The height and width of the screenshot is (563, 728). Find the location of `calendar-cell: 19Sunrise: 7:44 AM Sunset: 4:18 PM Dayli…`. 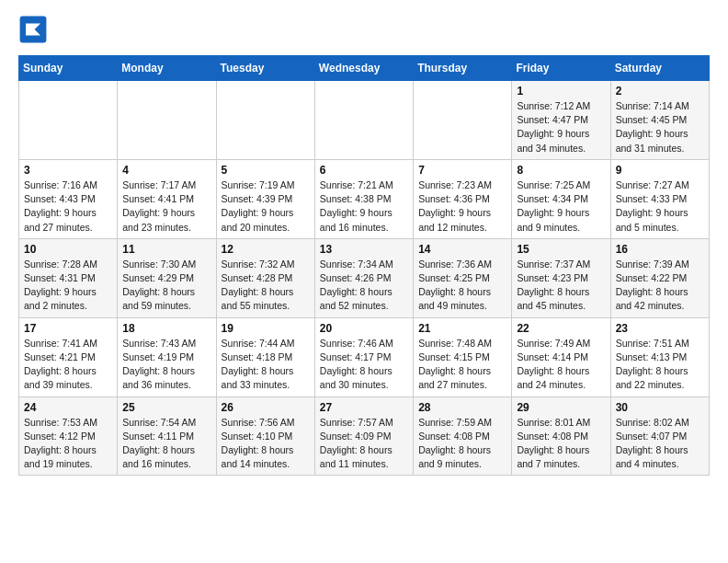

calendar-cell: 19Sunrise: 7:44 AM Sunset: 4:18 PM Dayli… is located at coordinates (265, 357).